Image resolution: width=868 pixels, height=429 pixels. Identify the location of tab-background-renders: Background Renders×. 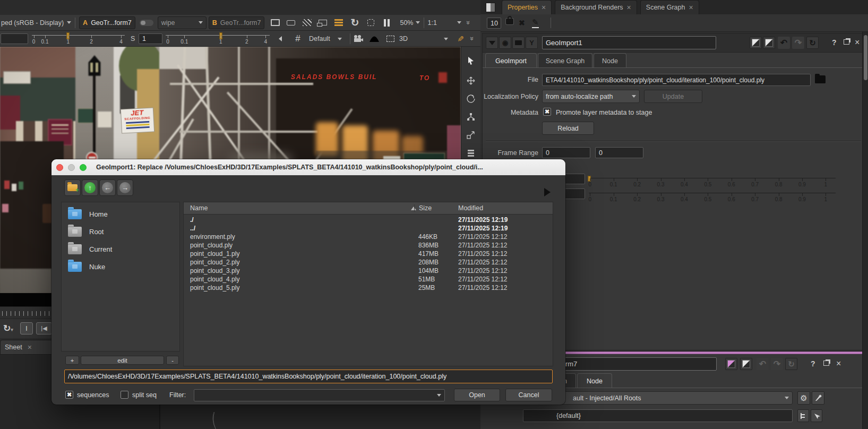
(596, 7).